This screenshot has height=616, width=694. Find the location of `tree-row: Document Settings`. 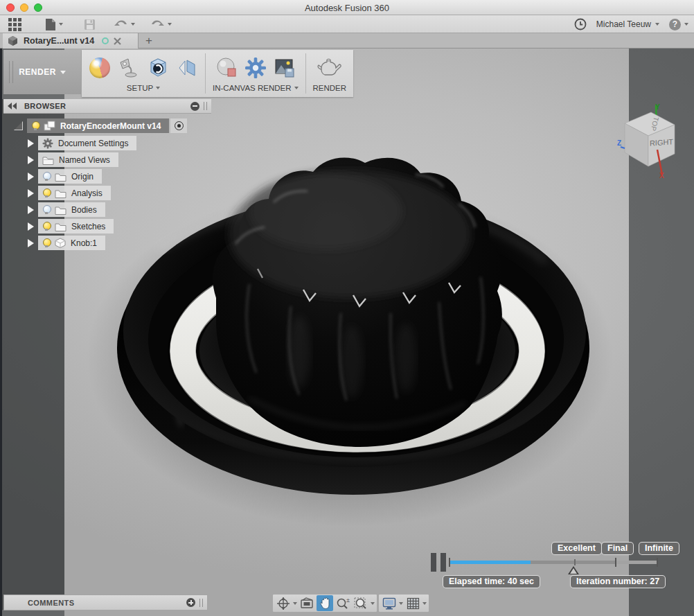

tree-row: Document Settings is located at coordinates (82, 143).